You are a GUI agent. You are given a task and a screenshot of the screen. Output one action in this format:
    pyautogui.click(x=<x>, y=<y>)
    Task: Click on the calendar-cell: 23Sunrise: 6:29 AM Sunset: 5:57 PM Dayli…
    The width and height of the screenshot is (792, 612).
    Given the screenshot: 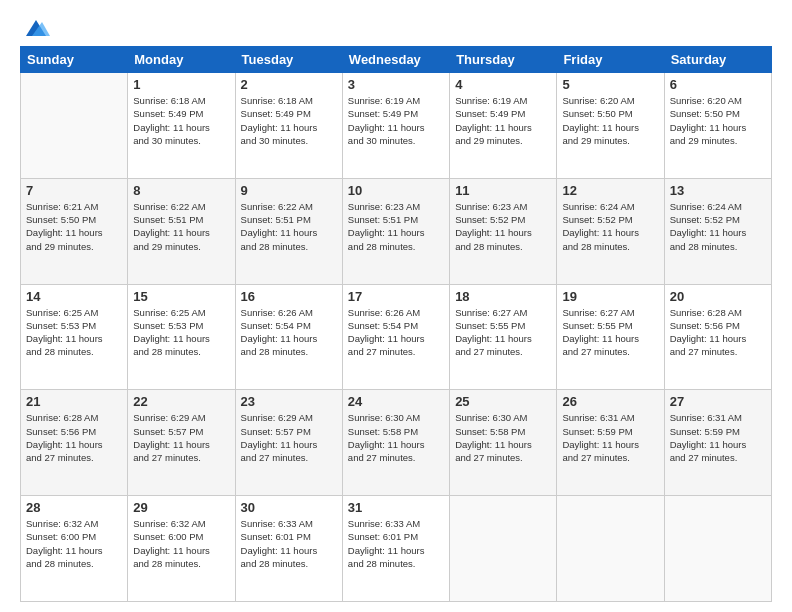 What is the action you would take?
    pyautogui.click(x=288, y=443)
    